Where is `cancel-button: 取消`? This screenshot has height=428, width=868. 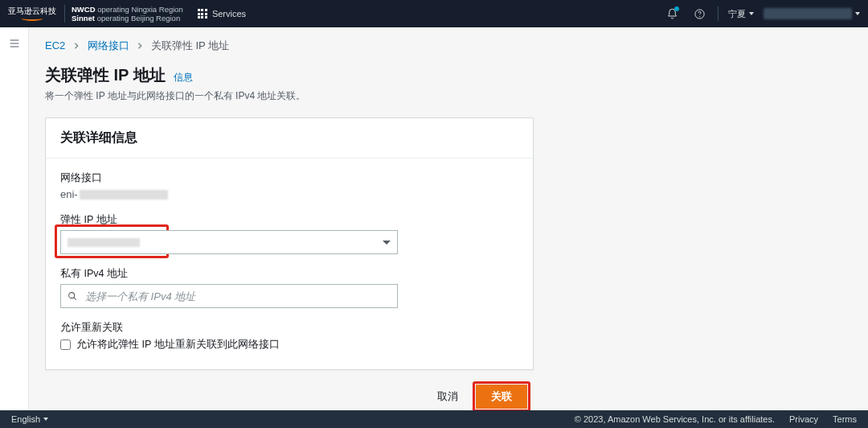
cancel-button: 取消 is located at coordinates (448, 397).